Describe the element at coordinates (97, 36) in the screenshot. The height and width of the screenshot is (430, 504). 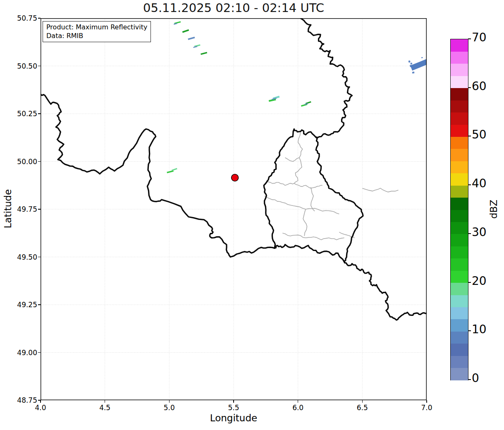
I see `data-source-line: Data: RMIB` at that location.